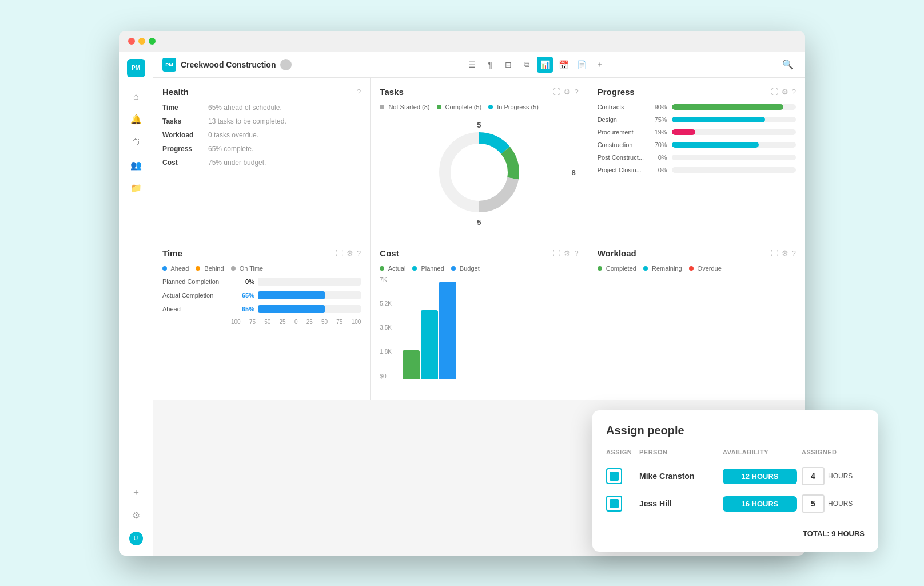  What do you see at coordinates (245, 295) in the screenshot?
I see `time-pct-actual: 65%` at bounding box center [245, 295].